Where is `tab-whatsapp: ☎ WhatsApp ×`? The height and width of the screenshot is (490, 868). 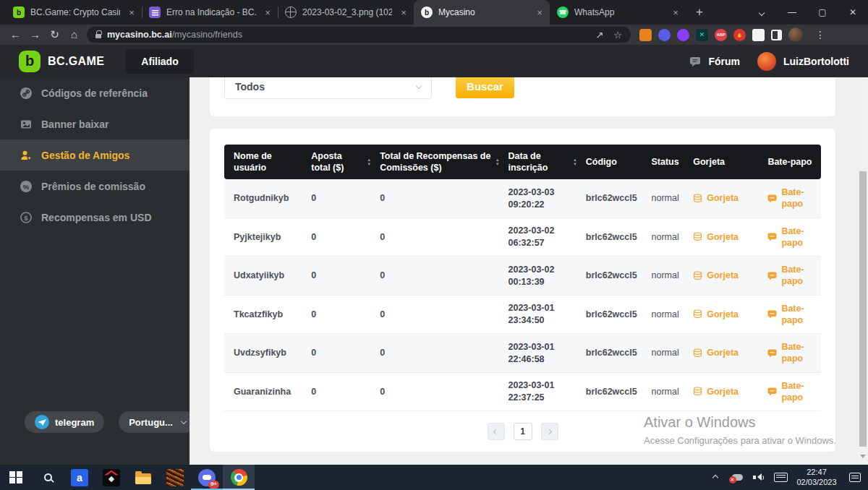
tab-whatsapp: ☎ WhatsApp × is located at coordinates (618, 12).